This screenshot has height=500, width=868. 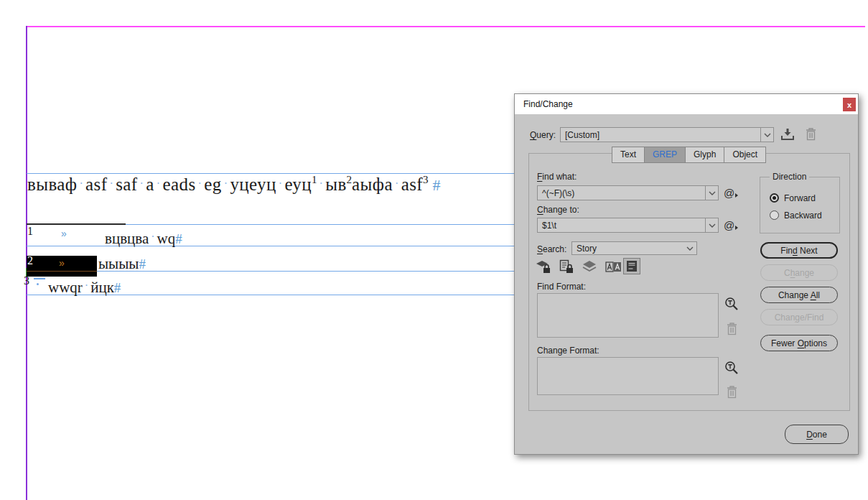 What do you see at coordinates (559, 210) in the screenshot?
I see `change-to-label: Change to:` at bounding box center [559, 210].